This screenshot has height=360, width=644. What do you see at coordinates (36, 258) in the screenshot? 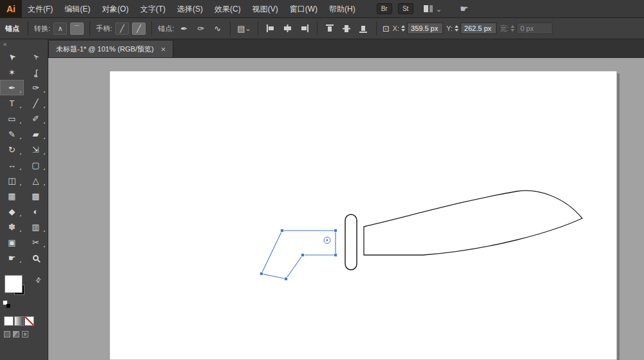
I see `zoom-tool` at bounding box center [36, 258].